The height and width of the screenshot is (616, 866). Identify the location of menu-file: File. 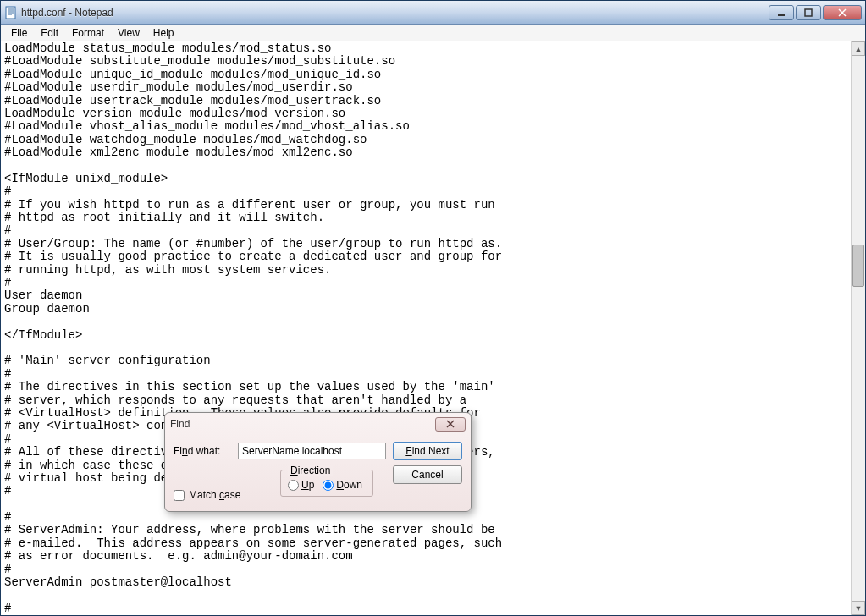
(19, 33).